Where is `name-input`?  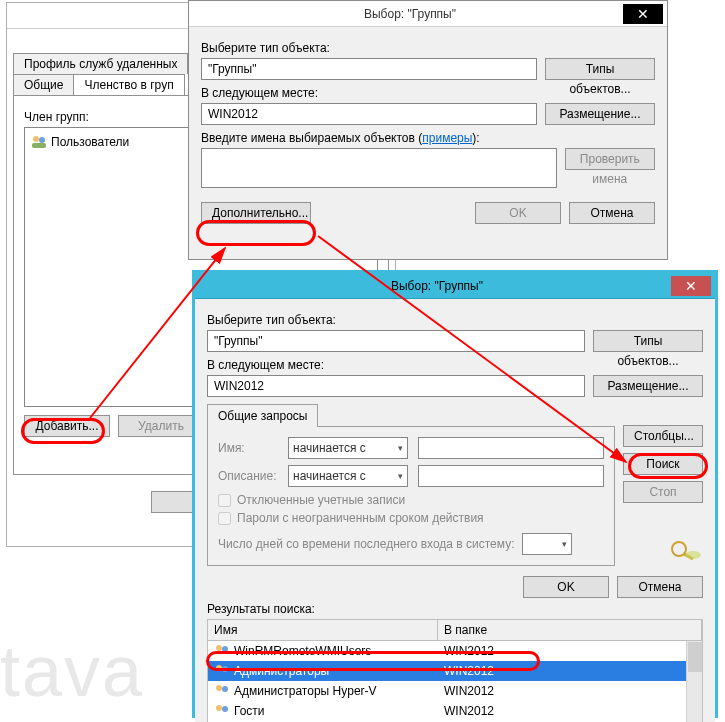
name-input is located at coordinates (511, 448).